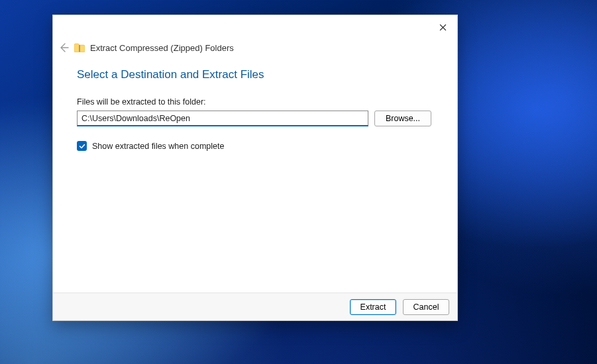 This screenshot has width=597, height=364. I want to click on wizard-header: Extract Compressed (Zipped) Folders, so click(255, 48).